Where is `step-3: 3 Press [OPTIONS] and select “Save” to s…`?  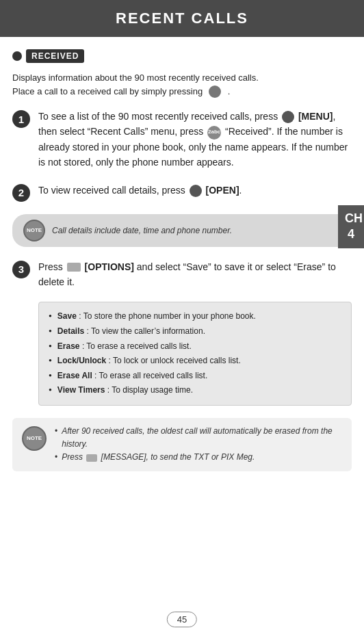
step-3: 3 Press [OPTIONS] and select “Save” to s… is located at coordinates (182, 275).